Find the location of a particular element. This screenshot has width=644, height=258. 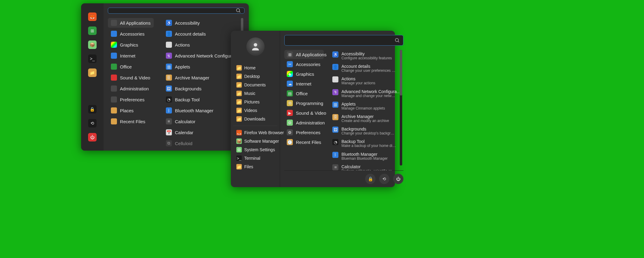

app-label: Applets is located at coordinates (183, 67).